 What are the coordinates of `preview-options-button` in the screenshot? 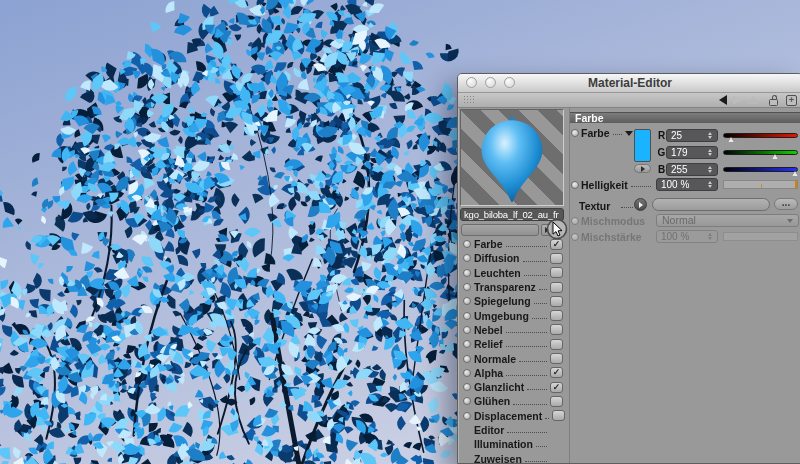 It's located at (546, 230).